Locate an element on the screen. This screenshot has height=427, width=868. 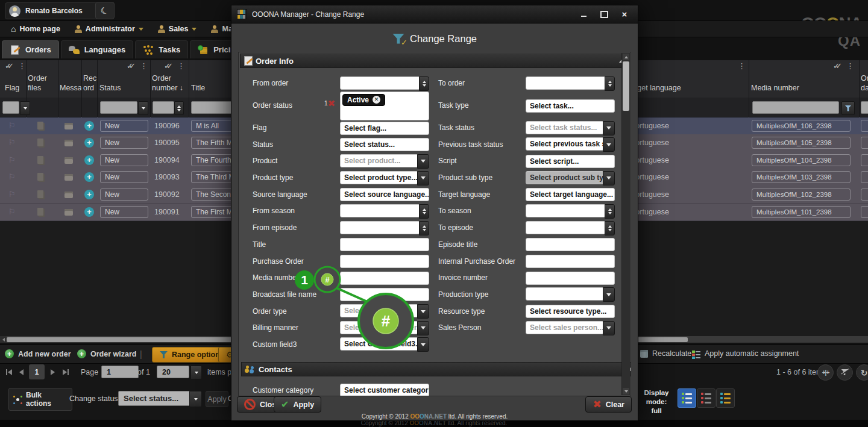
field-production-type-select is located at coordinates (565, 294).